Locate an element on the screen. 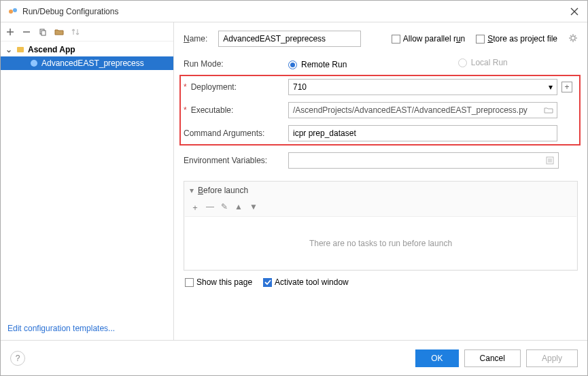  remote-run-radio: Remote Run is located at coordinates (317, 65).